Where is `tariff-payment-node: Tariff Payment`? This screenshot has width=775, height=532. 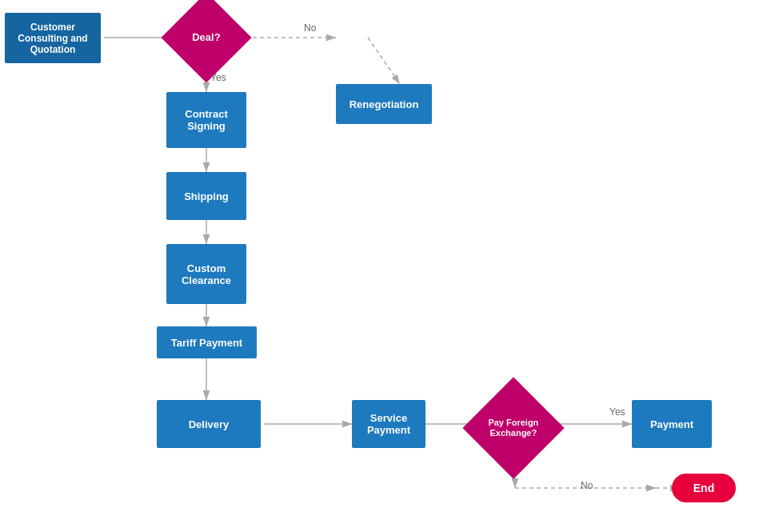
tariff-payment-node: Tariff Payment is located at coordinates (206, 342).